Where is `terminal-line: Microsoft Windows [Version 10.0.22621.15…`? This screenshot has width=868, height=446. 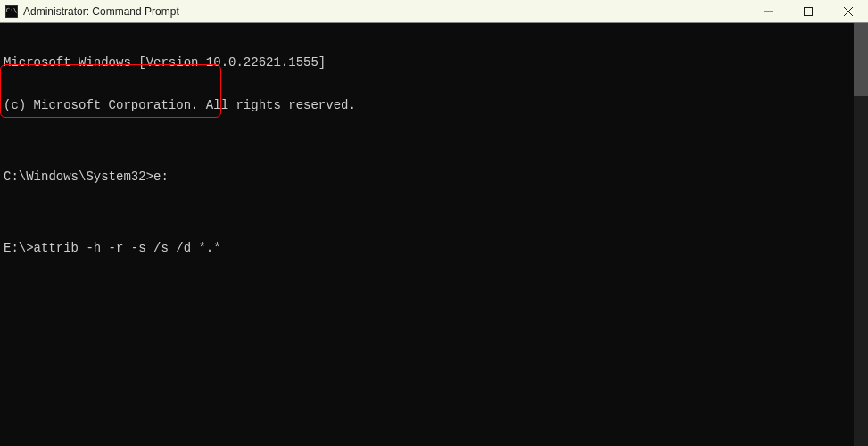
terminal-line: Microsoft Windows [Version 10.0.22621.15… is located at coordinates (435, 62).